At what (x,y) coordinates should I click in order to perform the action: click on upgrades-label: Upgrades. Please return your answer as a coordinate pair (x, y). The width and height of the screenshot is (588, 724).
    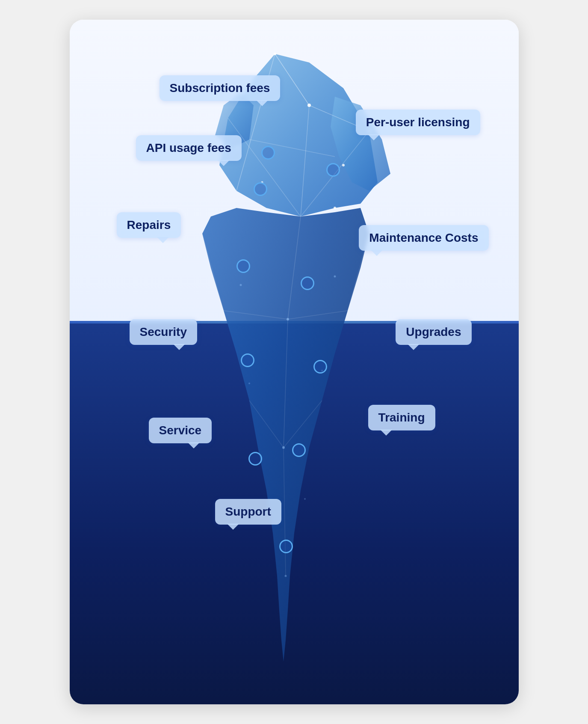
    Looking at the image, I should click on (434, 332).